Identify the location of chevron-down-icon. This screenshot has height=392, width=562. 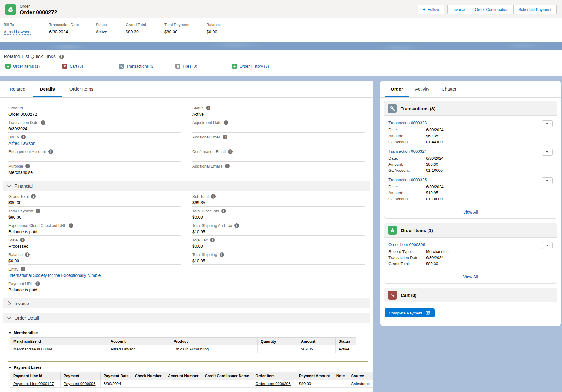
(9, 185).